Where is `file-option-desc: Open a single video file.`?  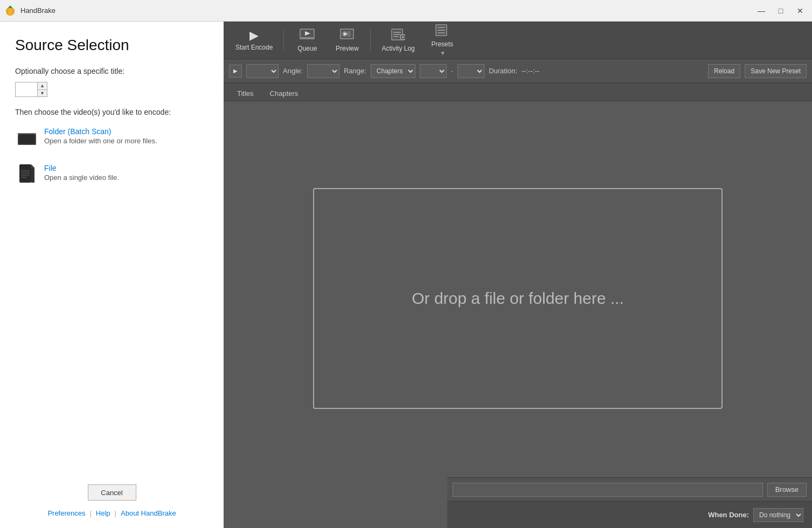 file-option-desc: Open a single video file. is located at coordinates (82, 178).